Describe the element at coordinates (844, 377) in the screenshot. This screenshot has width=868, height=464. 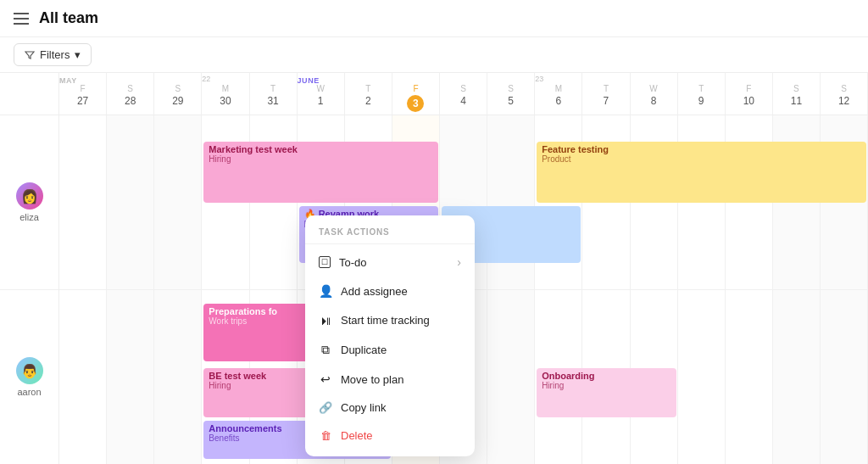
I see `grid-cell-1-s12` at that location.